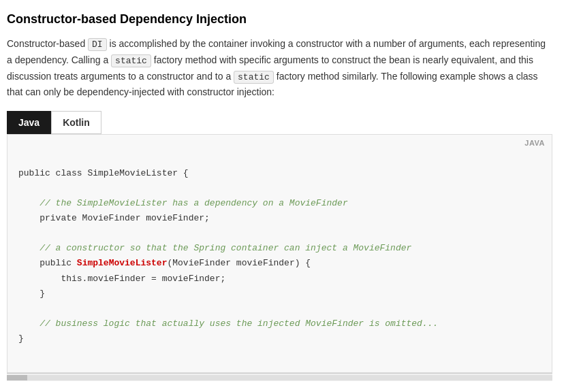 The image size is (566, 392). I want to click on static-inline-code-2: static, so click(253, 78).